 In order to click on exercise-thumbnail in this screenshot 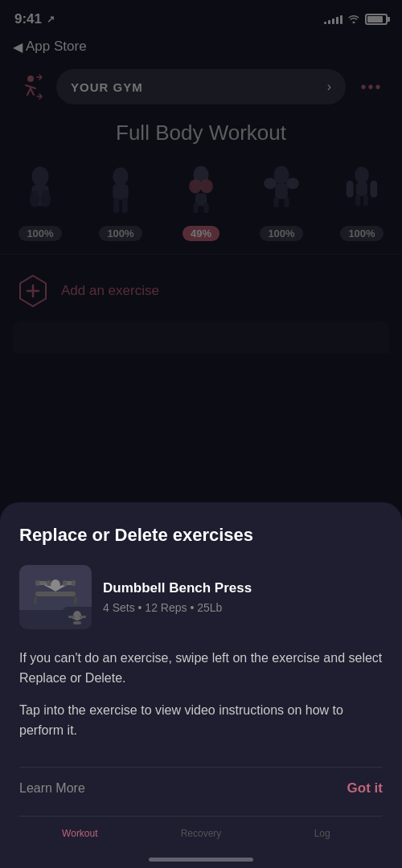, I will do `click(55, 597)`.